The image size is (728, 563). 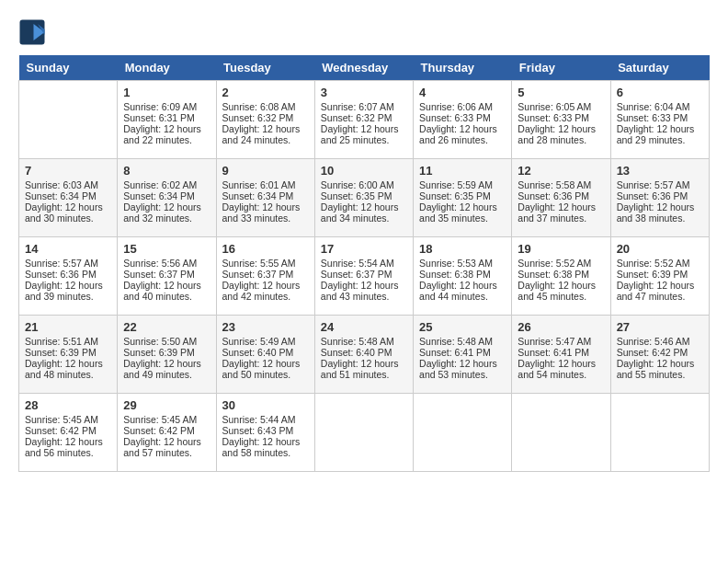 What do you see at coordinates (660, 276) in the screenshot?
I see `day-cell: 20Sunrise: 5:52 AMSunset: 6:39 PMDayligh…` at bounding box center [660, 276].